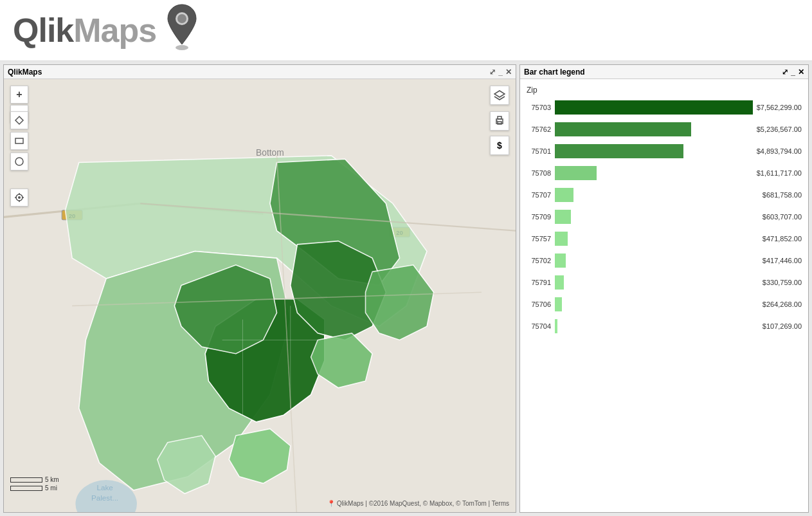 The width and height of the screenshot is (812, 516). I want to click on svg-text: Bottom, so click(270, 153).